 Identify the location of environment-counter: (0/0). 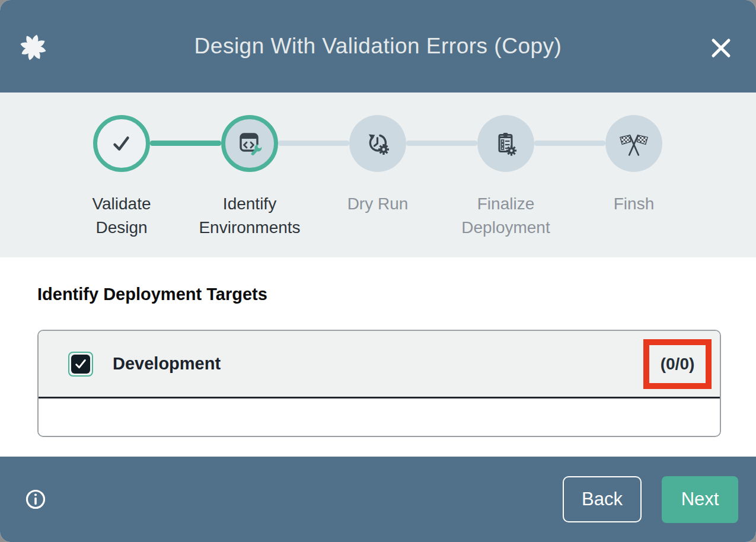
(678, 364).